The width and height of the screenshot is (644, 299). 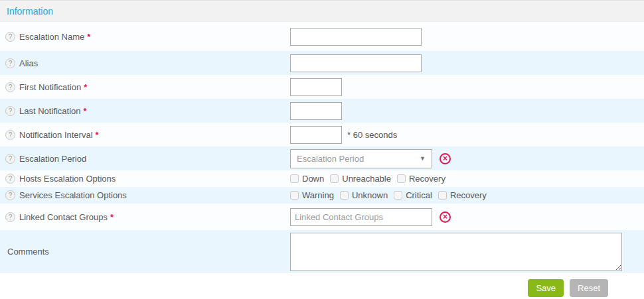 What do you see at coordinates (372, 135) in the screenshot?
I see `interval-unit-hint: * 60 seconds` at bounding box center [372, 135].